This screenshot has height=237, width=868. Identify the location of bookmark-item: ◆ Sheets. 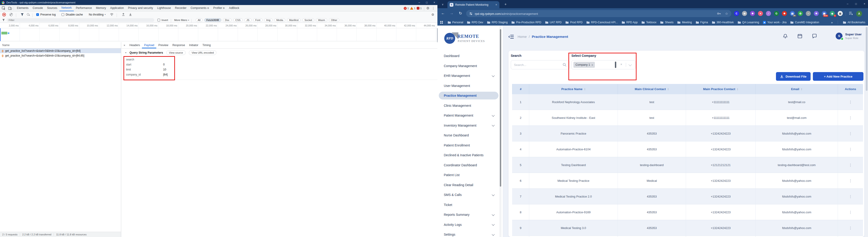
(667, 22).